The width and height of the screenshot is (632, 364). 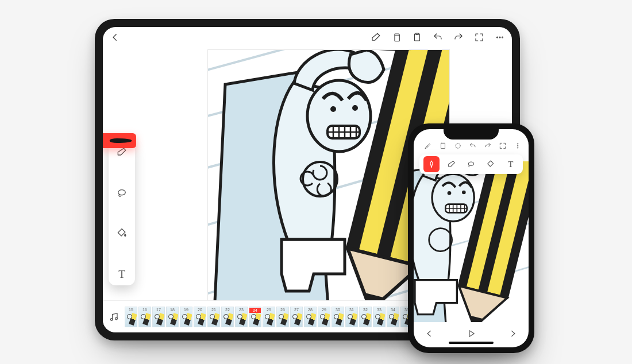 I want to click on ipad-top-toolbar, so click(x=307, y=38).